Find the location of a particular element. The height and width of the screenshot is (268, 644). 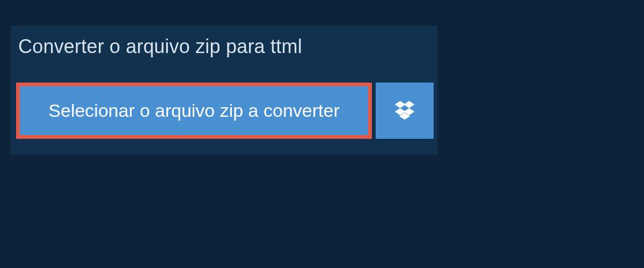

dropbox-icon is located at coordinates (405, 111).